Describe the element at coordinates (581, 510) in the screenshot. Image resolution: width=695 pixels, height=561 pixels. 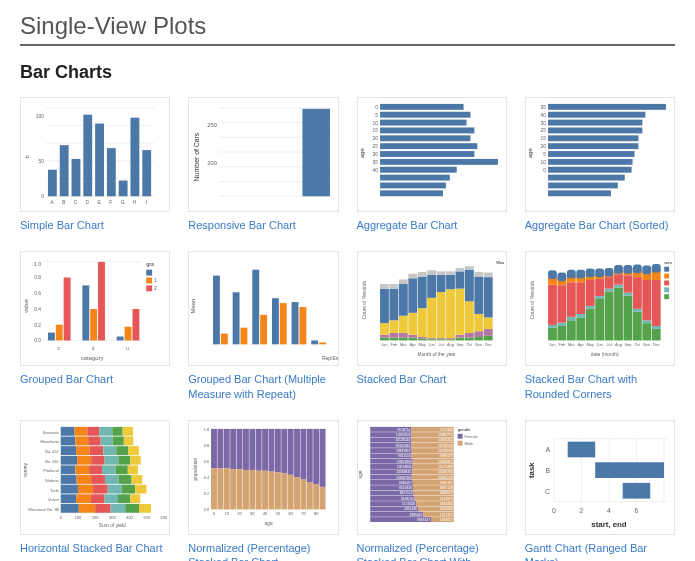
I see `svg-text: 2` at that location.